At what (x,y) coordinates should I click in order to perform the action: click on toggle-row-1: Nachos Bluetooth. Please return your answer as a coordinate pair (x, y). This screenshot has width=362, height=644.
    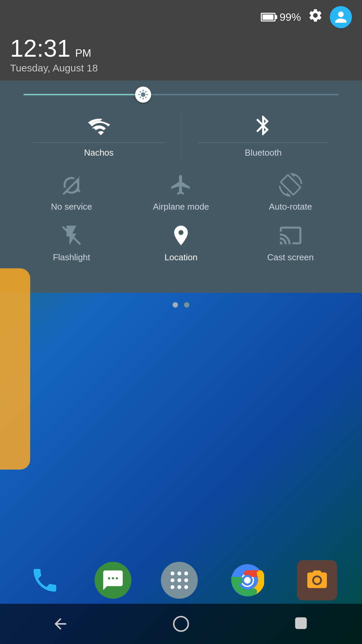
    Looking at the image, I should click on (181, 135).